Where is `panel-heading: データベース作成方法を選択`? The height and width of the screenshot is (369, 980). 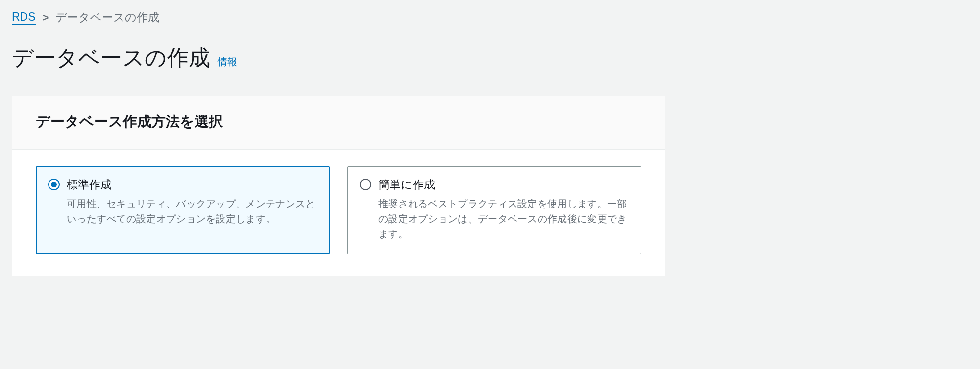 panel-heading: データベース作成方法を選択 is located at coordinates (339, 122).